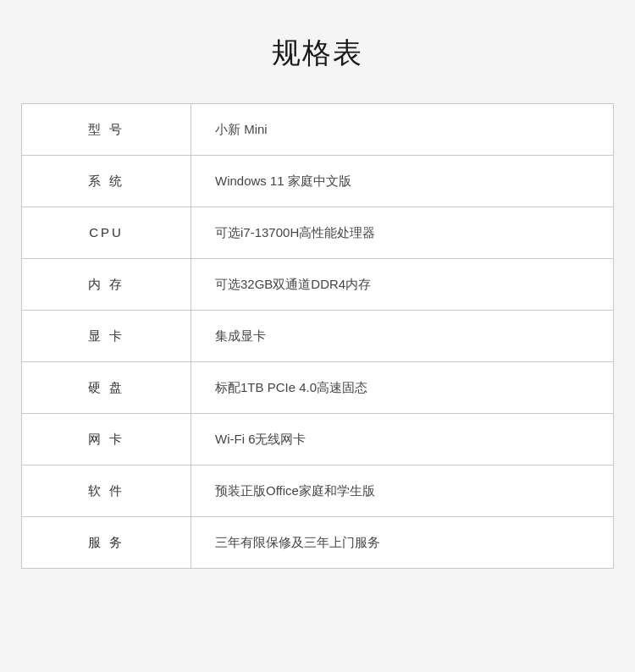 The width and height of the screenshot is (635, 672). I want to click on spec-value: Wi-Fi 6无线网卡, so click(403, 440).